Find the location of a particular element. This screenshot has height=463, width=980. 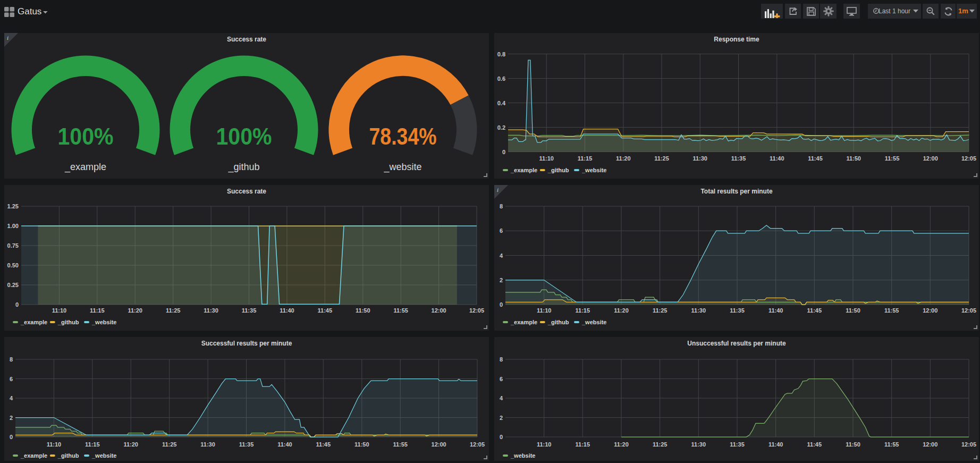

svg-text: 0.2 is located at coordinates (502, 128).